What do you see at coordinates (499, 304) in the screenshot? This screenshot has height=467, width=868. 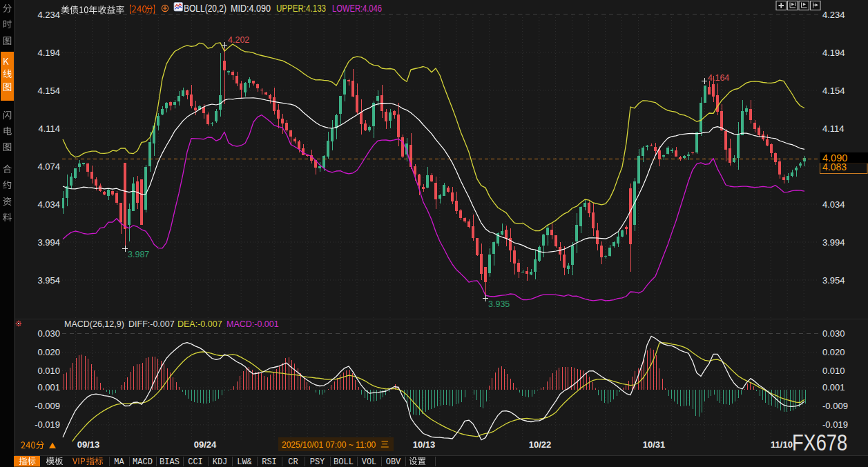 I see `svg-text: 3.935` at bounding box center [499, 304].